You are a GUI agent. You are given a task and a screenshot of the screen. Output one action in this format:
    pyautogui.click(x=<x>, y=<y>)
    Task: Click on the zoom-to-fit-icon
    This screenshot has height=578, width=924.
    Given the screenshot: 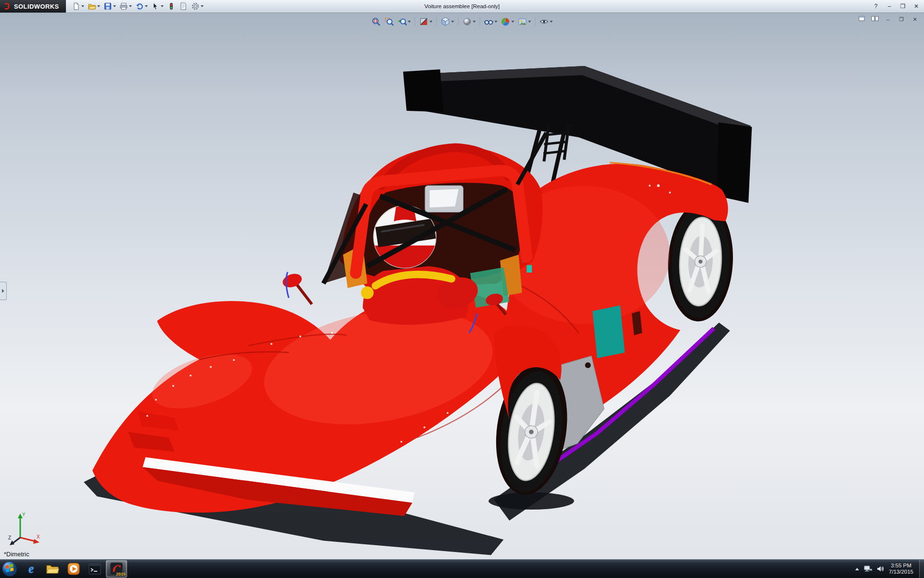 What is the action you would take?
    pyautogui.click(x=376, y=22)
    